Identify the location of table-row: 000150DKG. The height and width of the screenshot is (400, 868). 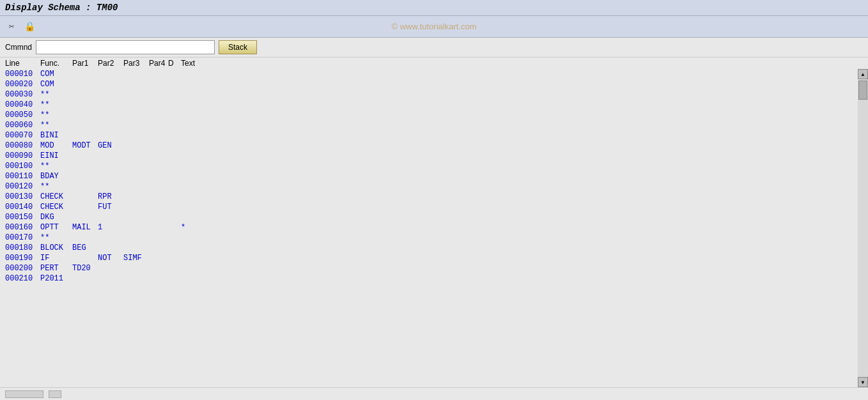
(429, 217).